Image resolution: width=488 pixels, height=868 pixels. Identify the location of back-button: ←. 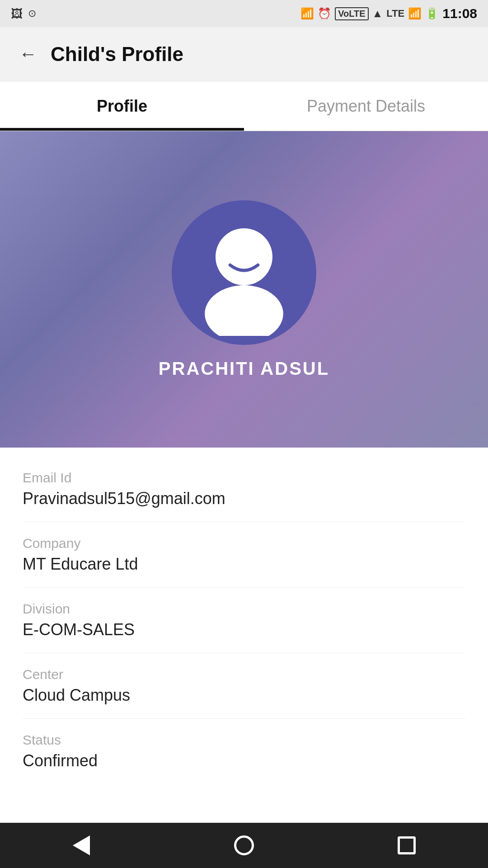
(28, 54).